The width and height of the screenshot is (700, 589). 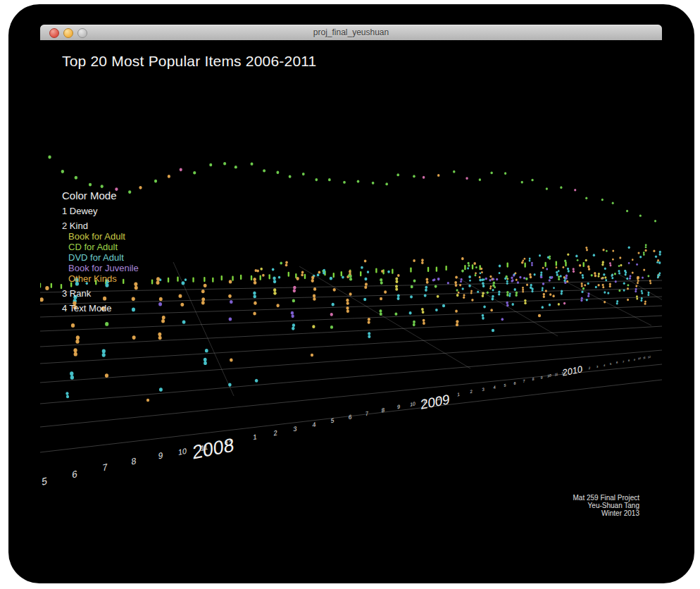 What do you see at coordinates (100, 225) in the screenshot?
I see `legend-mode-kind: 2 Kind` at bounding box center [100, 225].